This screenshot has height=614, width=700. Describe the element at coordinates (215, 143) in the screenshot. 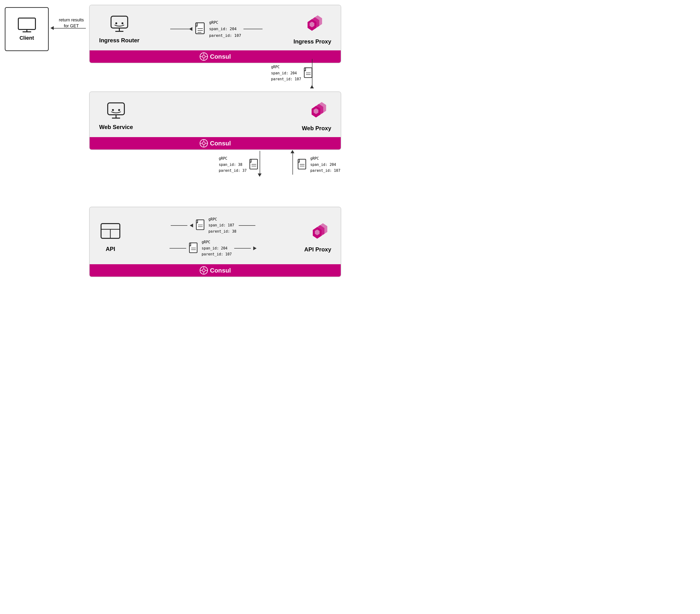

I see `web-consul-footer: Consul` at that location.